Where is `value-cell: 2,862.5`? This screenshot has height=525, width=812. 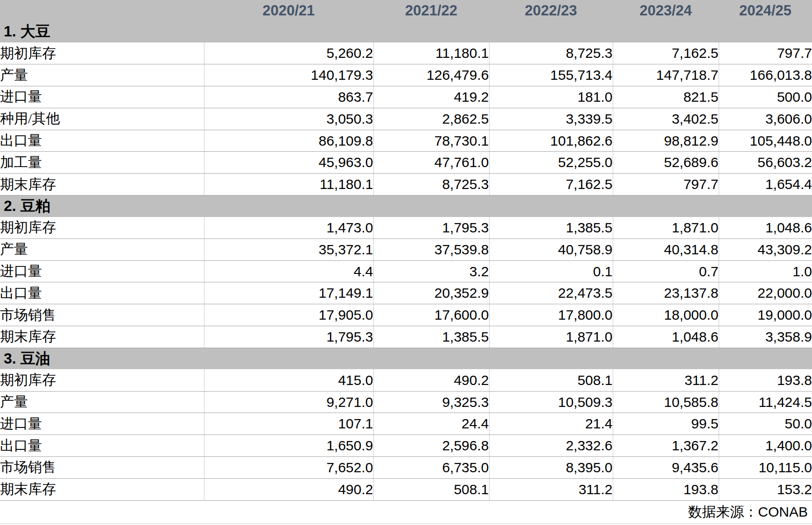
value-cell: 2,862.5 is located at coordinates (431, 119).